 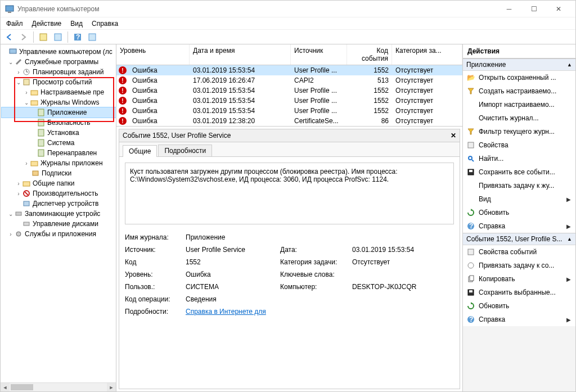 What do you see at coordinates (58, 102) in the screenshot?
I see `tree-windows-logs: ⌄Журналы Windows` at bounding box center [58, 102].